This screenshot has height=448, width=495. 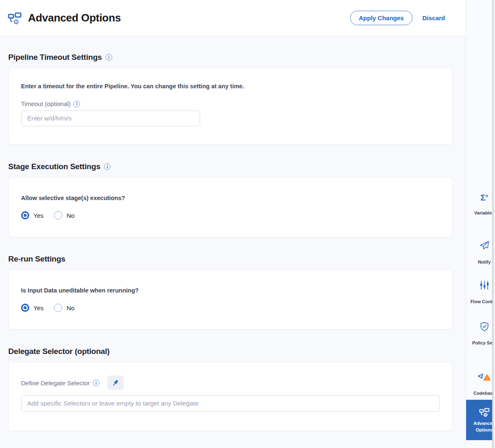 I want to click on sidebar-item-policy-sets: Policy Sets, so click(x=479, y=334).